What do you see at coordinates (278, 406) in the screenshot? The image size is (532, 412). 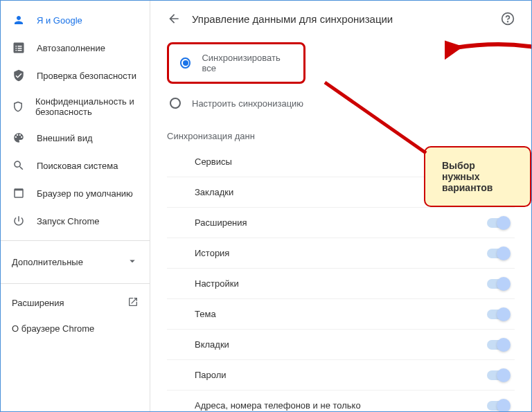 I see `sync-item-label: Адреса, номера телефонов и не только` at bounding box center [278, 406].